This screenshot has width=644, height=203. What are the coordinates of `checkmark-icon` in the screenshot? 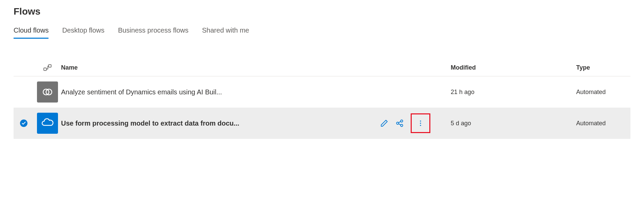 It's located at (24, 123).